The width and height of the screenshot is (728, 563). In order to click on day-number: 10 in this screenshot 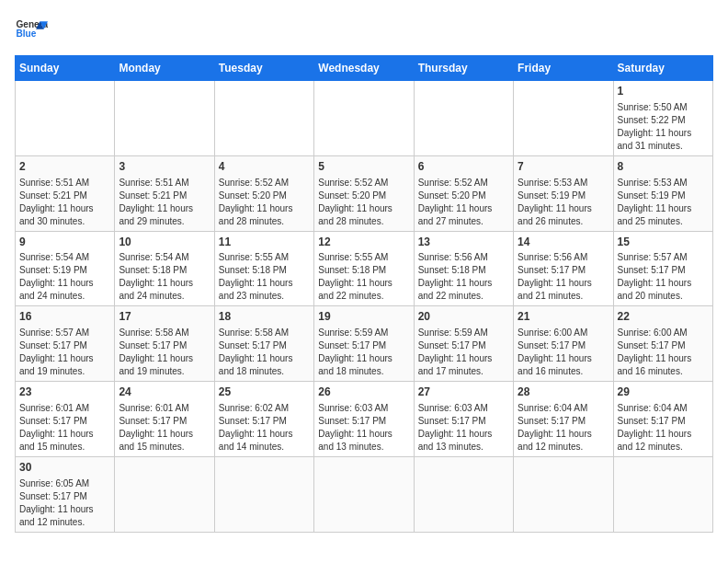, I will do `click(164, 243)`.